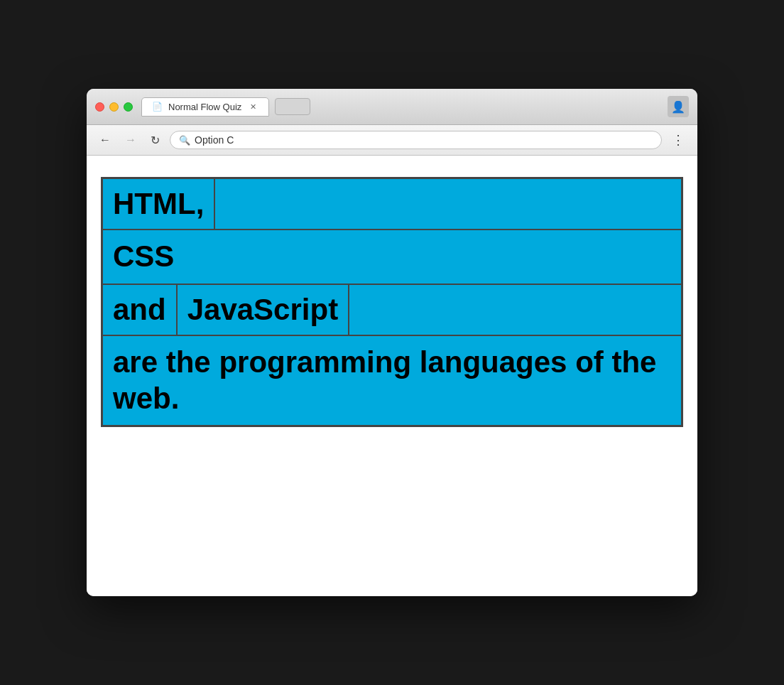  I want to click on search-icon: 🔍, so click(185, 141).